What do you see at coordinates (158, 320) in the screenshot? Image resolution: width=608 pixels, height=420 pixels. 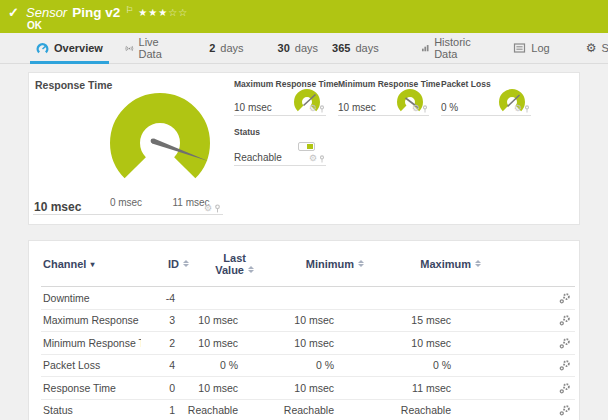 I see `channel-id: 3` at bounding box center [158, 320].